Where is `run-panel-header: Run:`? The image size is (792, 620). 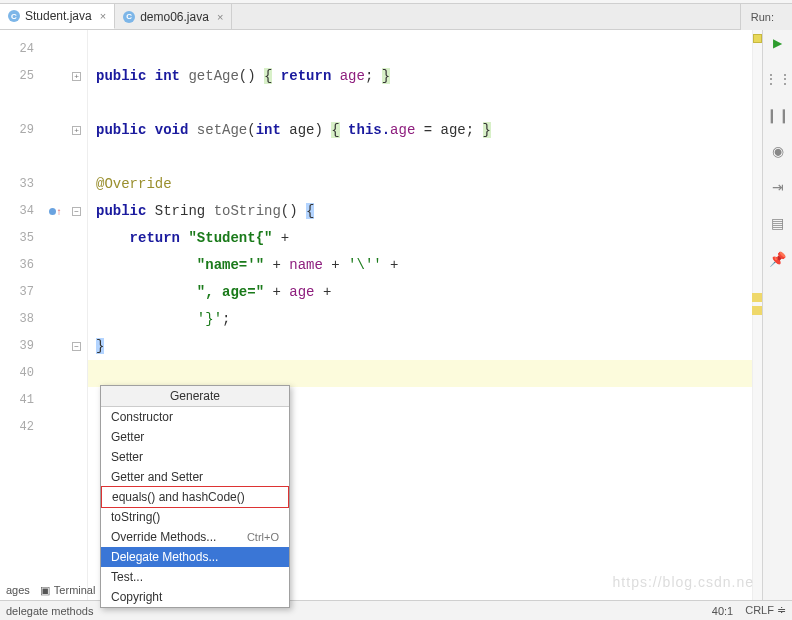 run-panel-header: Run: is located at coordinates (766, 17).